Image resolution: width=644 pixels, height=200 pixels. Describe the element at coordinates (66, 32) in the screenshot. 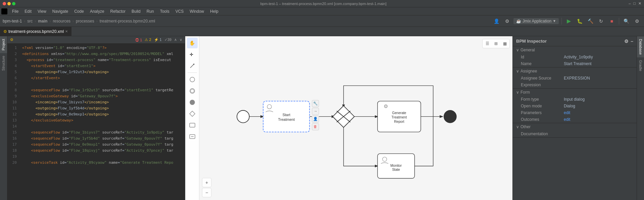

I see `tab-close-button: ✕` at that location.